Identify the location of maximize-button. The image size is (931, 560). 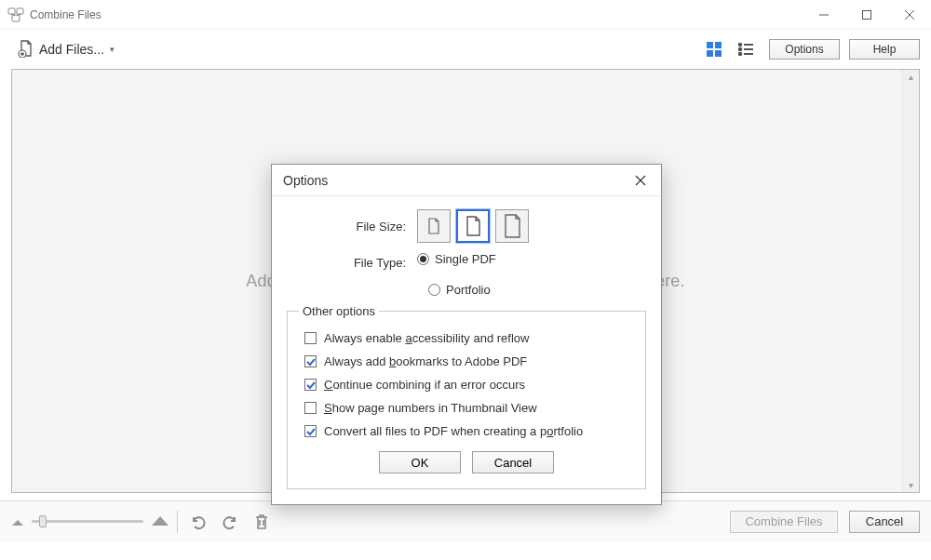
(867, 15).